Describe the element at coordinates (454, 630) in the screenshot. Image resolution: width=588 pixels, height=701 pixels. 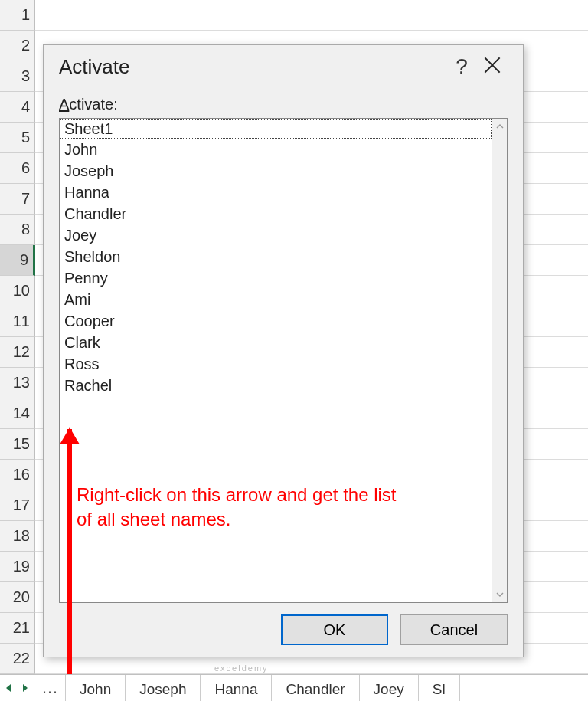
I see `cancel-button: Cancel` at that location.